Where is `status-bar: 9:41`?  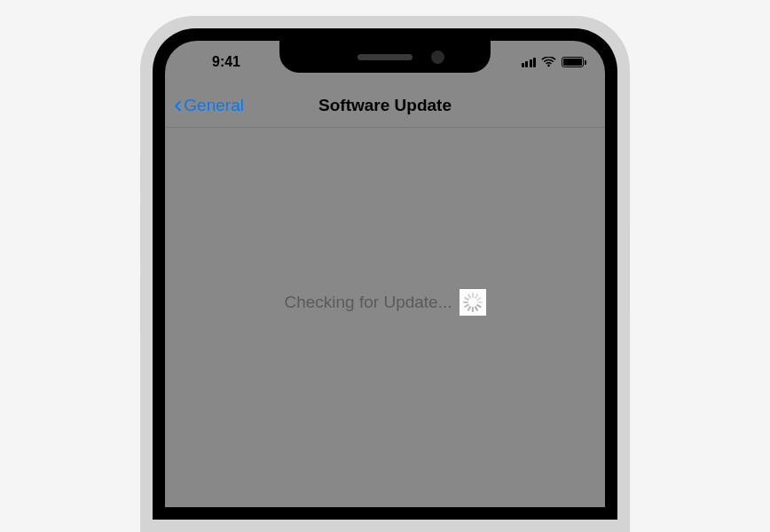
status-bar: 9:41 is located at coordinates (385, 62).